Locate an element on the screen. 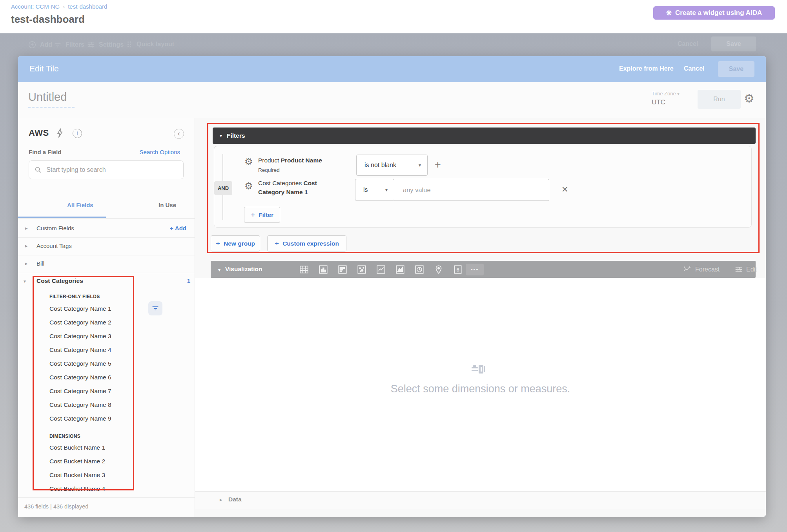 The width and height of the screenshot is (787, 532). field-item: Cost Category Name 3 is located at coordinates (83, 336).